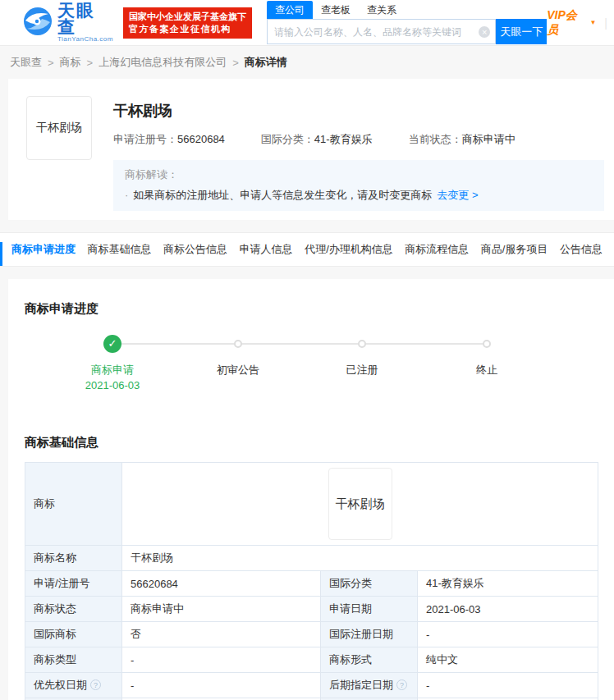 The width and height of the screenshot is (614, 700). Describe the element at coordinates (312, 558) in the screenshot. I see `table-row: 商标名称 干杯剧场` at that location.